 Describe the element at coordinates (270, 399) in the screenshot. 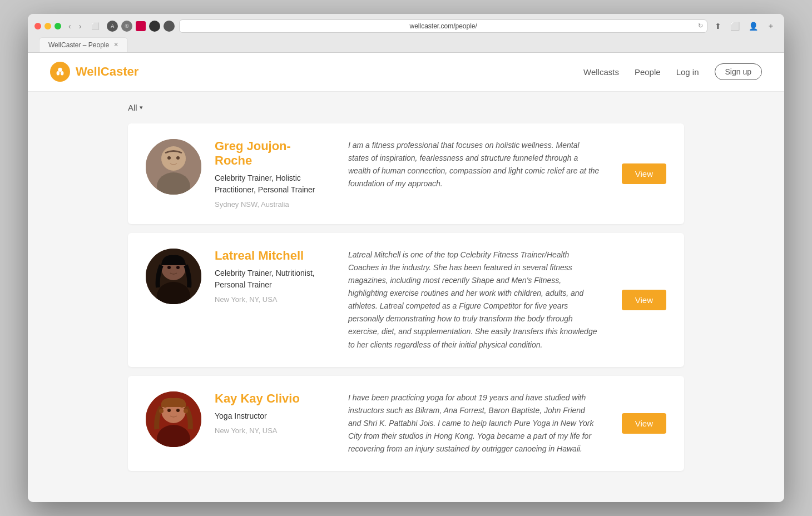

I see `person-name-kaykay: Kay Kay Clivio` at that location.